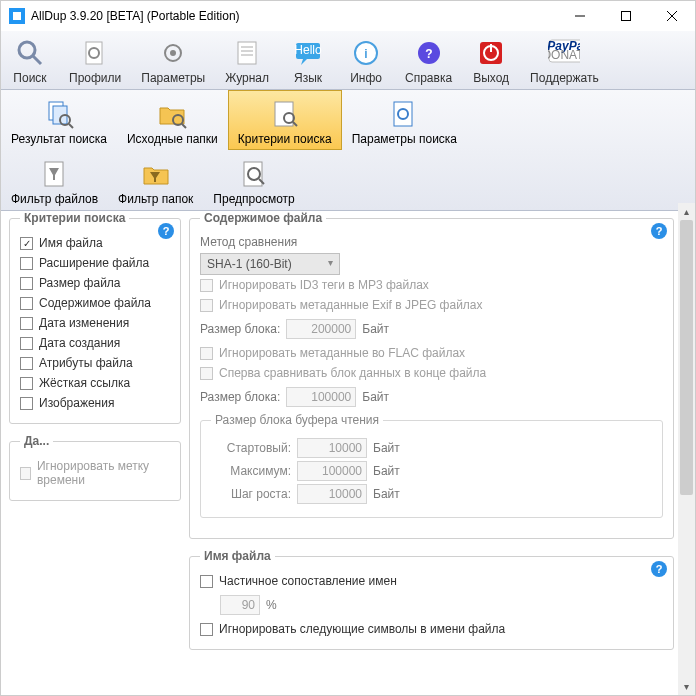  Describe the element at coordinates (285, 120) in the screenshot. I see `criteria-button: Критерии поиска` at that location.